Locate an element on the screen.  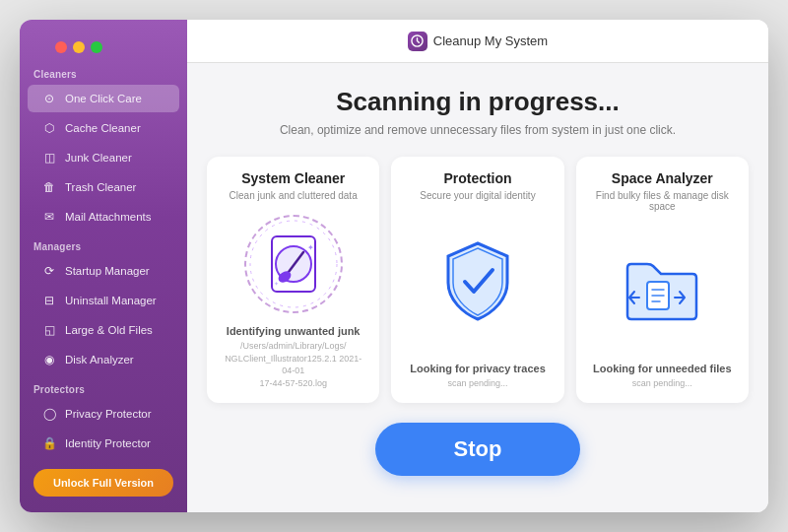
space-analyzer-card: Space Analyzer Find bulky files & manage… is located at coordinates (662, 280).